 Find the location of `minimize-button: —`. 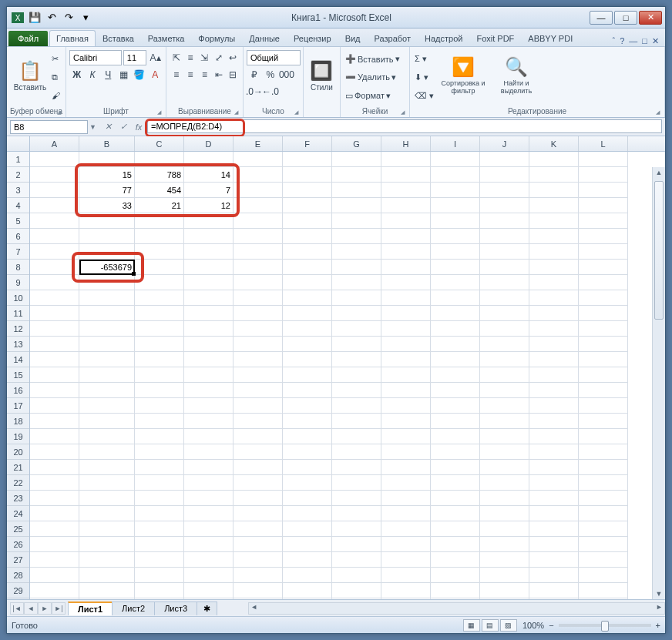

minimize-button: — is located at coordinates (601, 18).